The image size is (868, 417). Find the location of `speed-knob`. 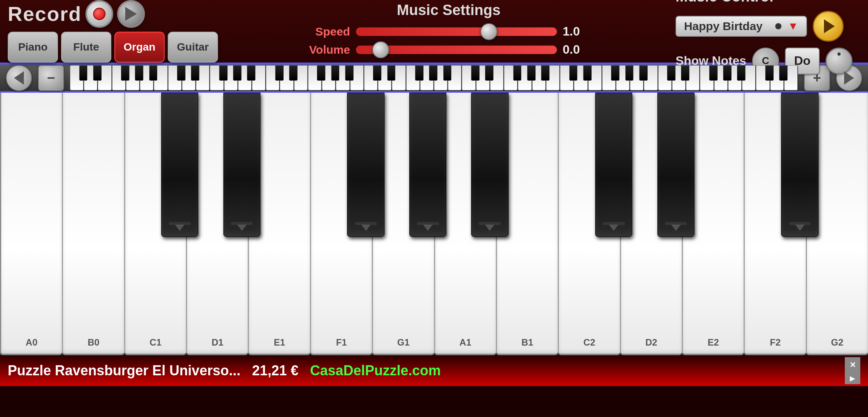

speed-knob is located at coordinates (489, 32).